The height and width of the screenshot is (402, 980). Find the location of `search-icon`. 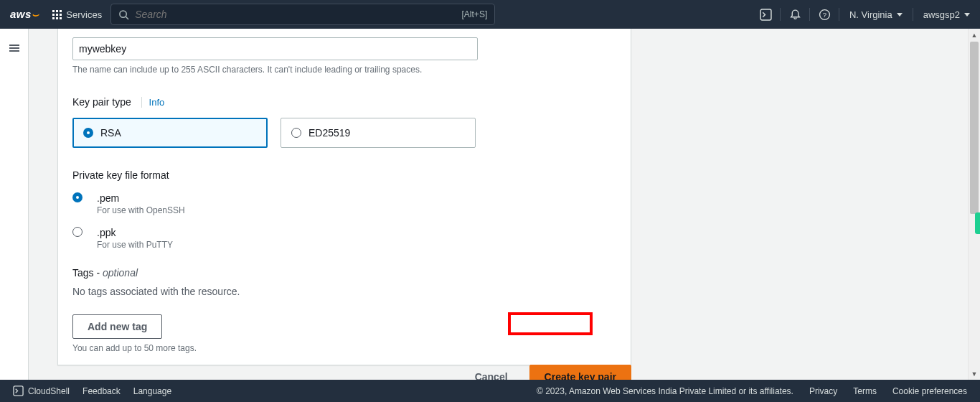

search-icon is located at coordinates (123, 14).